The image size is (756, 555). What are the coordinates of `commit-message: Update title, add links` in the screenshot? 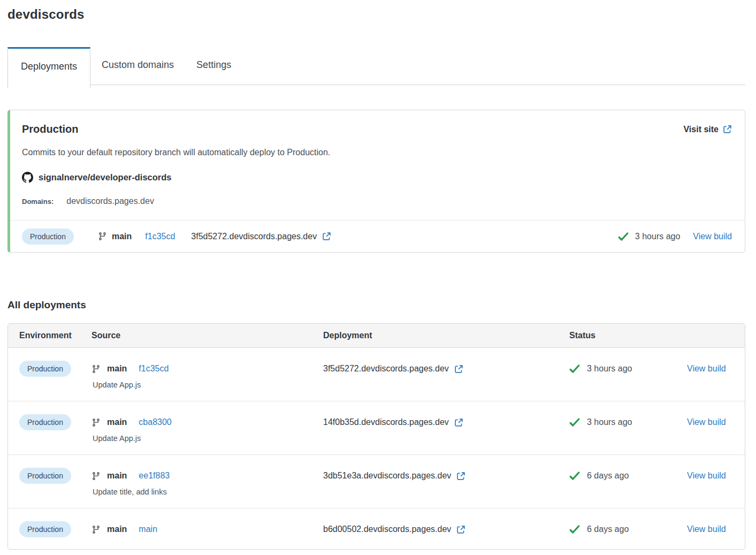 It's located at (208, 492).